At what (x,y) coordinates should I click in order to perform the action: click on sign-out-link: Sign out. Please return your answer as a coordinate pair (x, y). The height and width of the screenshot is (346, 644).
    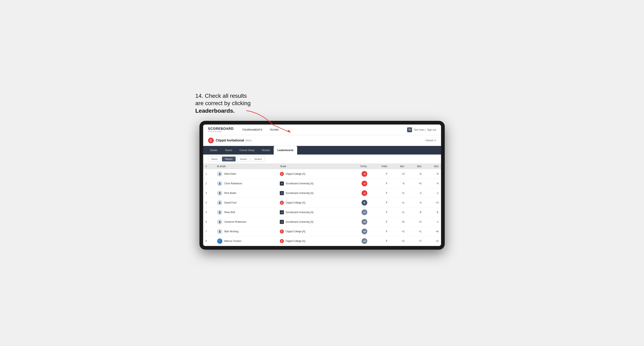
    Looking at the image, I should click on (432, 130).